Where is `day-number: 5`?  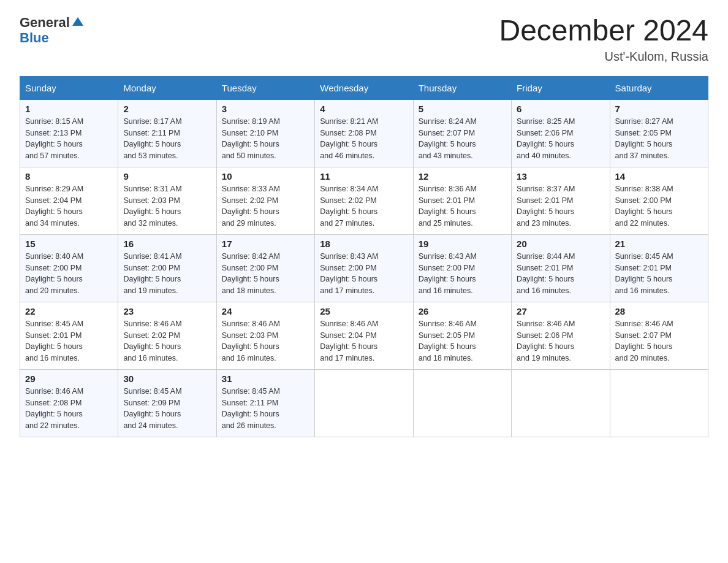
day-number: 5 is located at coordinates (462, 109).